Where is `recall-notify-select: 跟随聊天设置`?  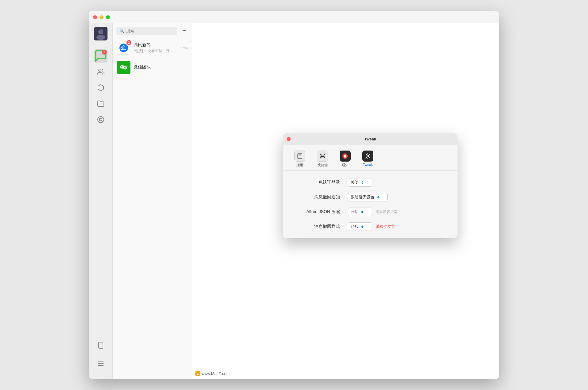 recall-notify-select: 跟随聊天设置 is located at coordinates (368, 197).